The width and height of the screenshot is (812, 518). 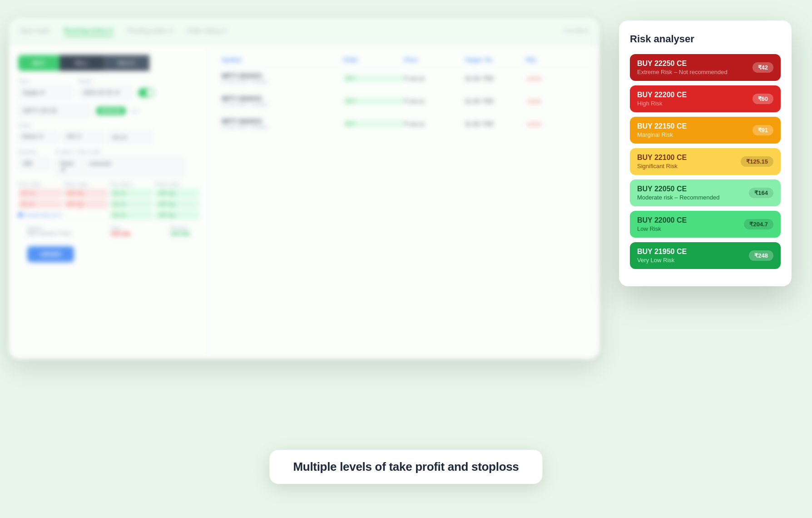 I want to click on tab-running-orders: Running orders 0, so click(x=89, y=31).